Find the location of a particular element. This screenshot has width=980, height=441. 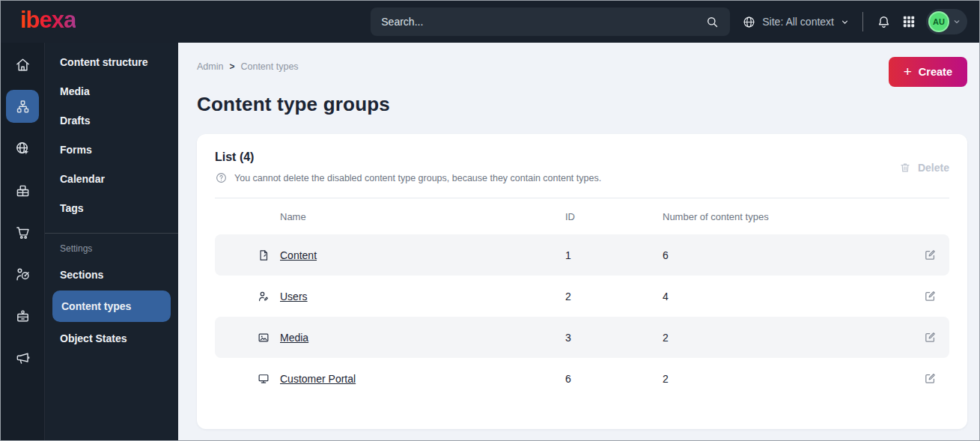

topbar-divider is located at coordinates (862, 22).